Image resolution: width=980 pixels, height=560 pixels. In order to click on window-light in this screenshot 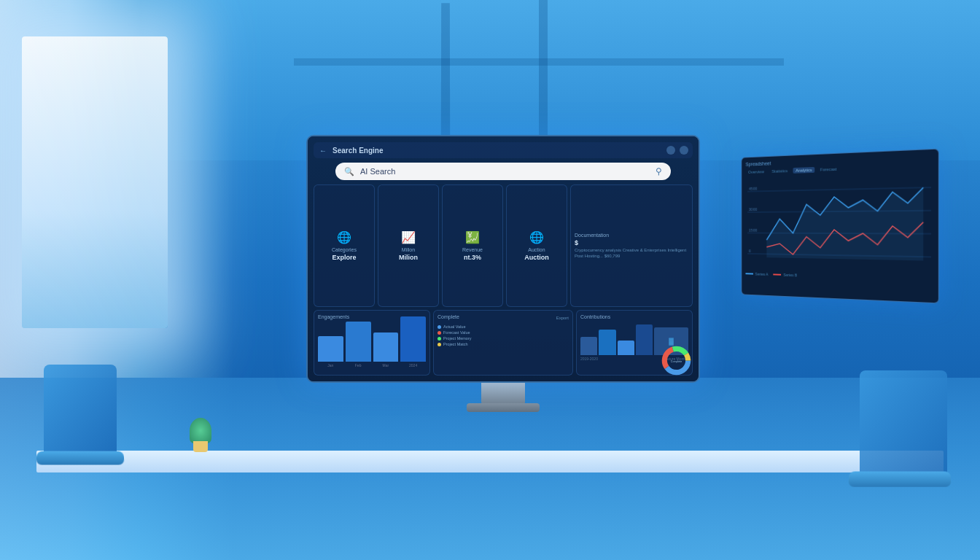, I will do `click(95, 182)`.